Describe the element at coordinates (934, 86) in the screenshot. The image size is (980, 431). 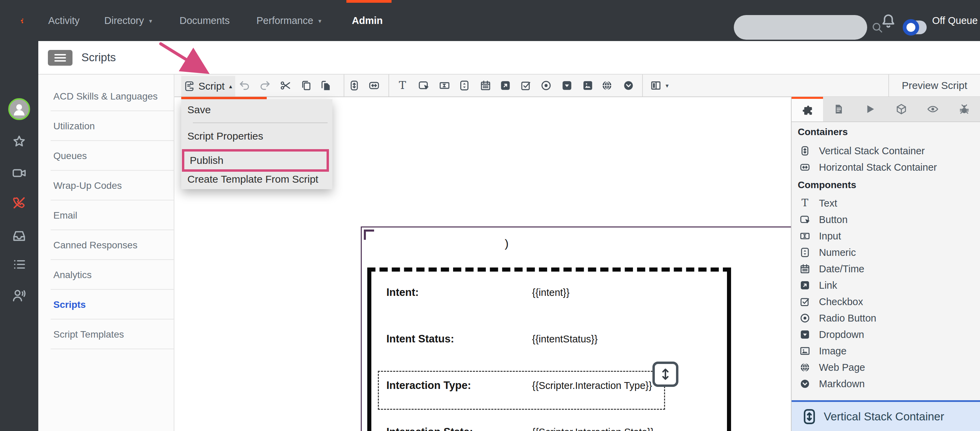
I see `preview-script-button: Preview Script` at that location.